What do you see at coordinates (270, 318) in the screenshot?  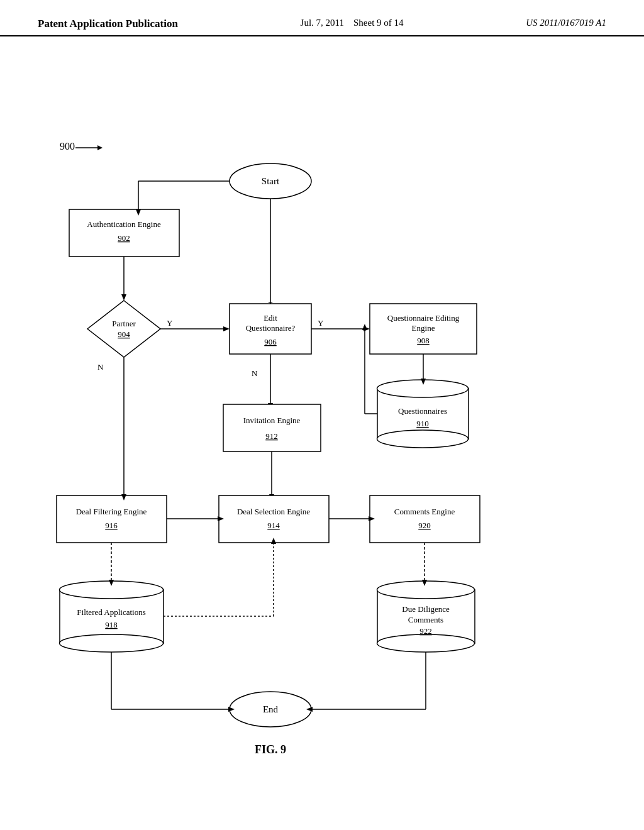 I see `edit-q-label: Edit` at bounding box center [270, 318].